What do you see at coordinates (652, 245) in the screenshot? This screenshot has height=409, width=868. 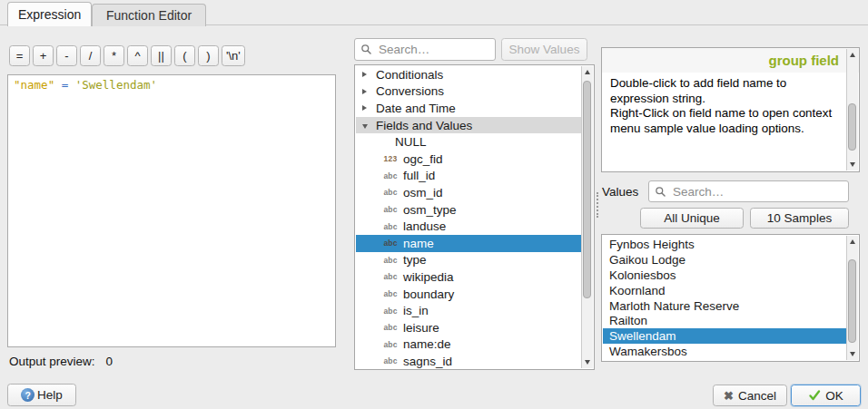 I see `value-item-label: Fynbos Heights` at bounding box center [652, 245].